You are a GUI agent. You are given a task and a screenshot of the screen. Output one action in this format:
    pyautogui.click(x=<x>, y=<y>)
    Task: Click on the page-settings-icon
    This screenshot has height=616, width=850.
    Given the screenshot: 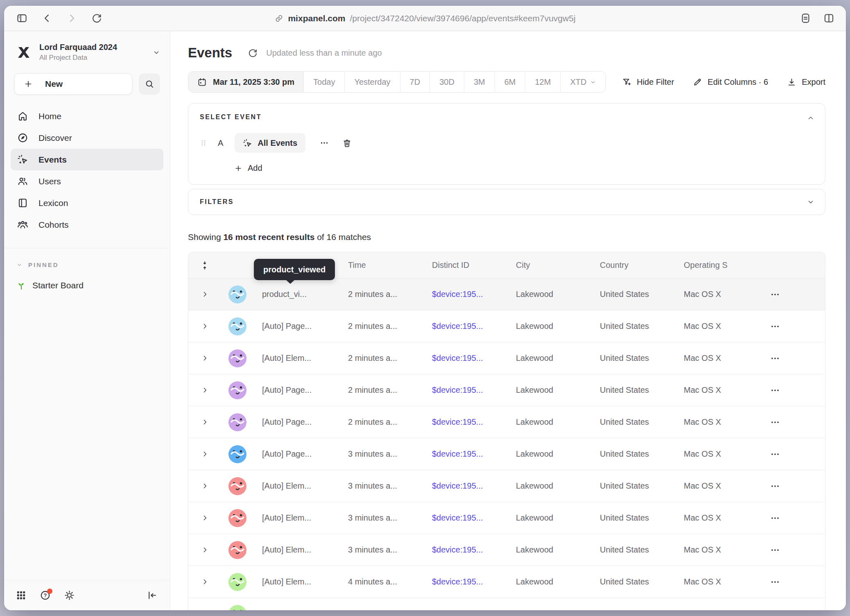 What is the action you would take?
    pyautogui.click(x=806, y=18)
    